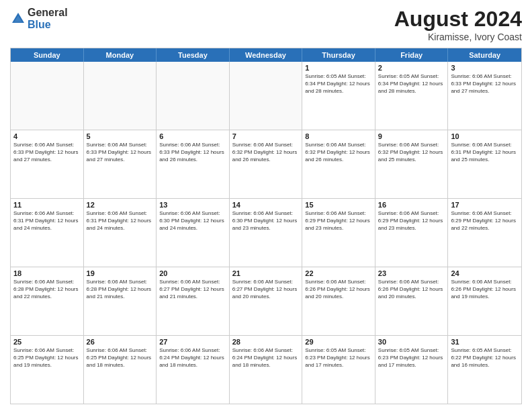 This screenshot has height=411, width=532. Describe the element at coordinates (266, 369) in the screenshot. I see `calendar-cell: 28Sunrise: 6:06 AM Sunset: 6:24 PM Dayli…` at that location.